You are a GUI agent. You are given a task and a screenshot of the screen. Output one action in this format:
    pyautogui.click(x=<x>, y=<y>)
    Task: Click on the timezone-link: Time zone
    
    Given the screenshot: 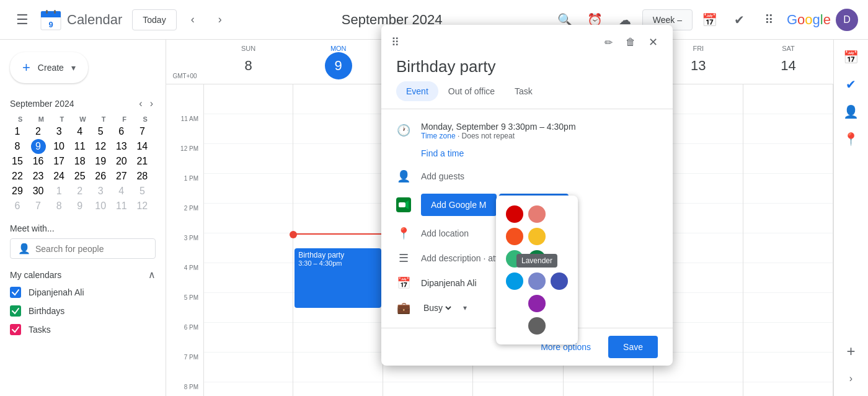 What is the action you would take?
    pyautogui.click(x=438, y=136)
    